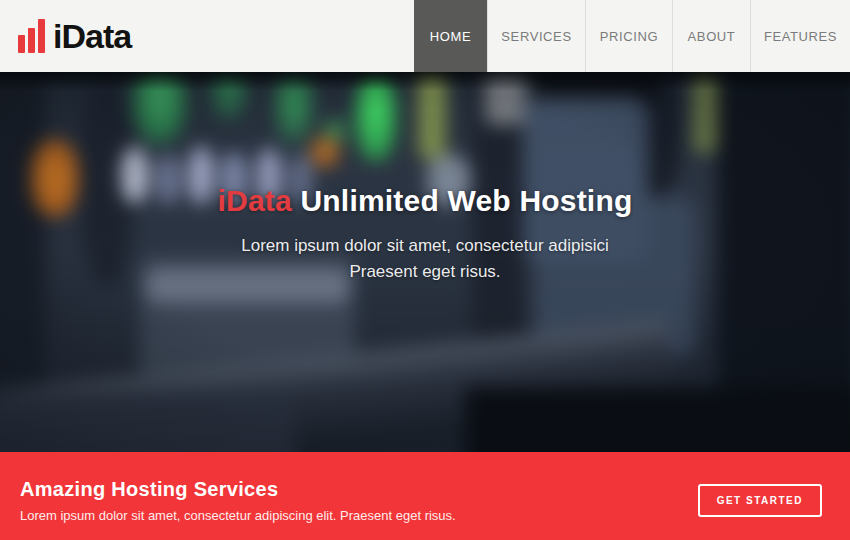  I want to click on logo-text: iData, so click(92, 36).